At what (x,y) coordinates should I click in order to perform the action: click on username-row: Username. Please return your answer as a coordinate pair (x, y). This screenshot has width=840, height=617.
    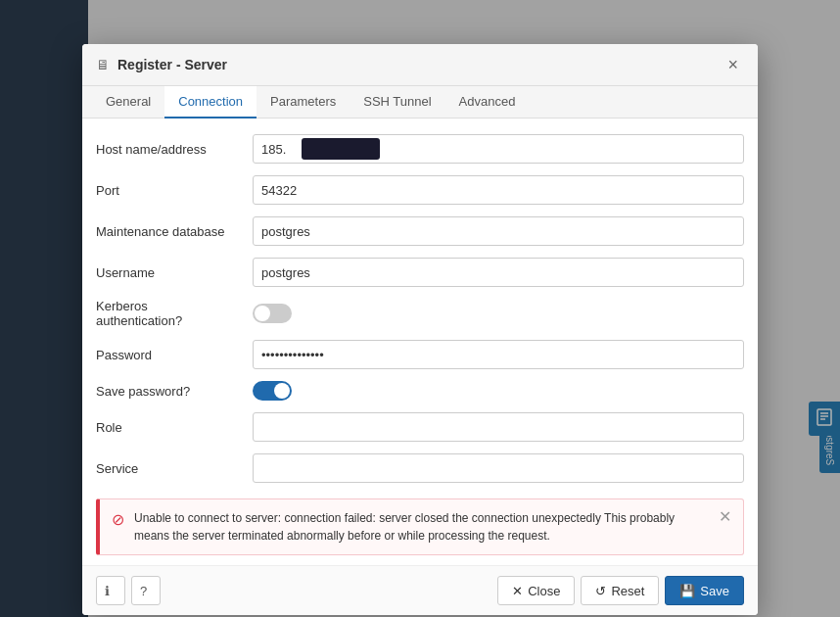
    Looking at the image, I should click on (420, 272).